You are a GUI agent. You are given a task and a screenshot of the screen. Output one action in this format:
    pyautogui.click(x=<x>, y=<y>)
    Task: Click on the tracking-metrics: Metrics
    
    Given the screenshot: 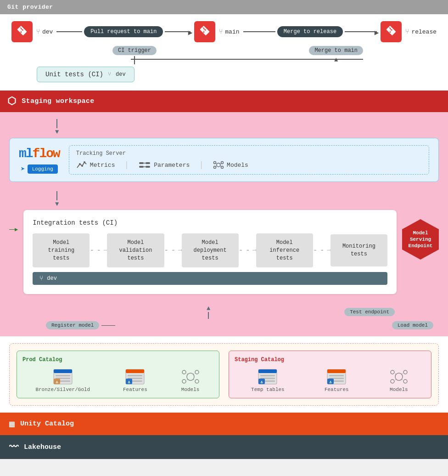 What is the action you would take?
    pyautogui.click(x=95, y=165)
    